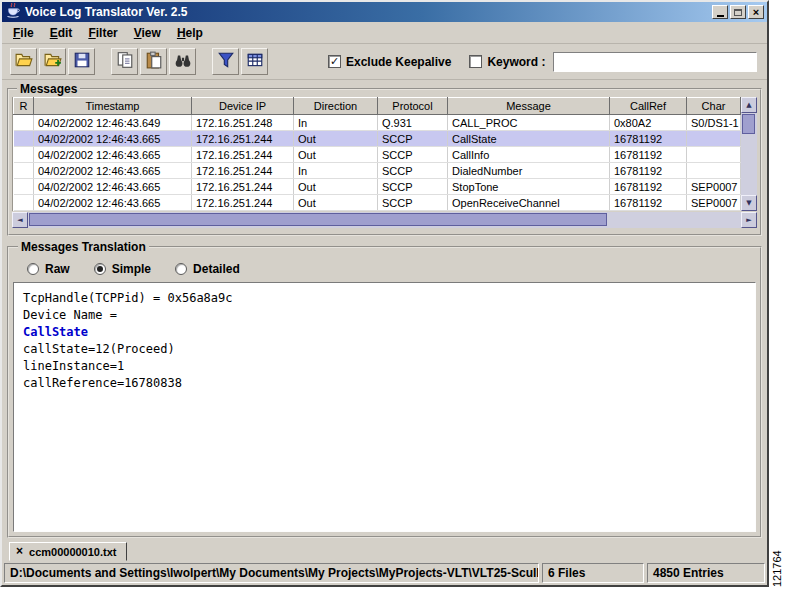  I want to click on file-tab-label: ccm00000010.txt, so click(72, 552).